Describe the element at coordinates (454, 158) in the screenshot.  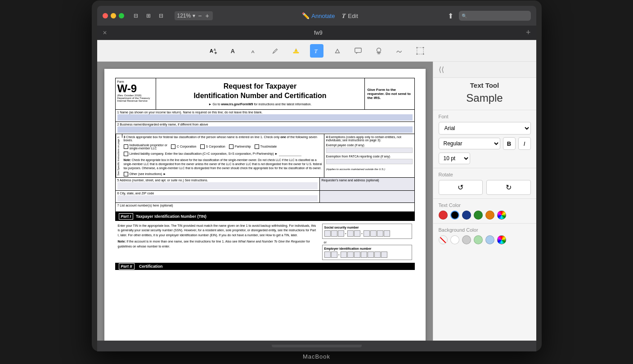
I see `font-size-select: 10 pt 8 pt 12 pt 14 pt` at that location.